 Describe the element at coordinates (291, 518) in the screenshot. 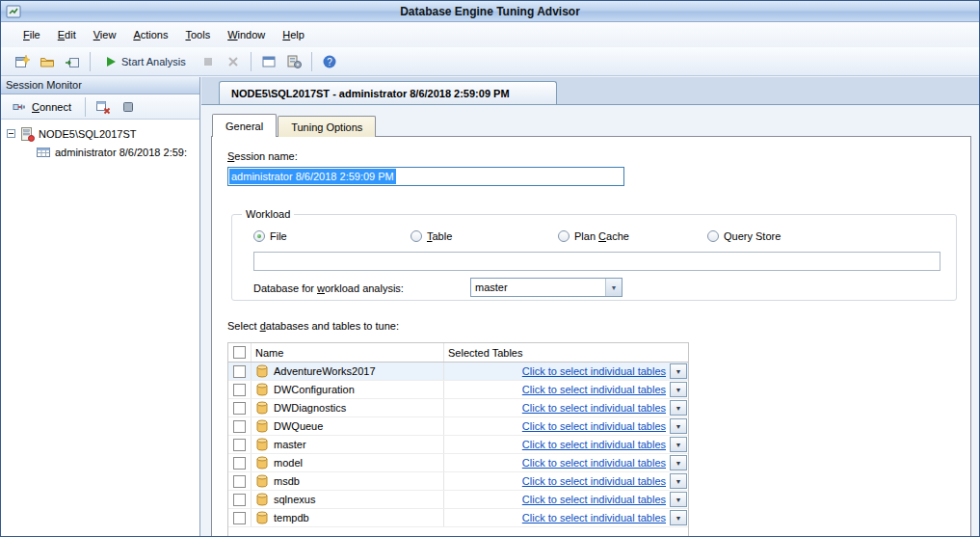

I see `database-name: tempdb` at that location.